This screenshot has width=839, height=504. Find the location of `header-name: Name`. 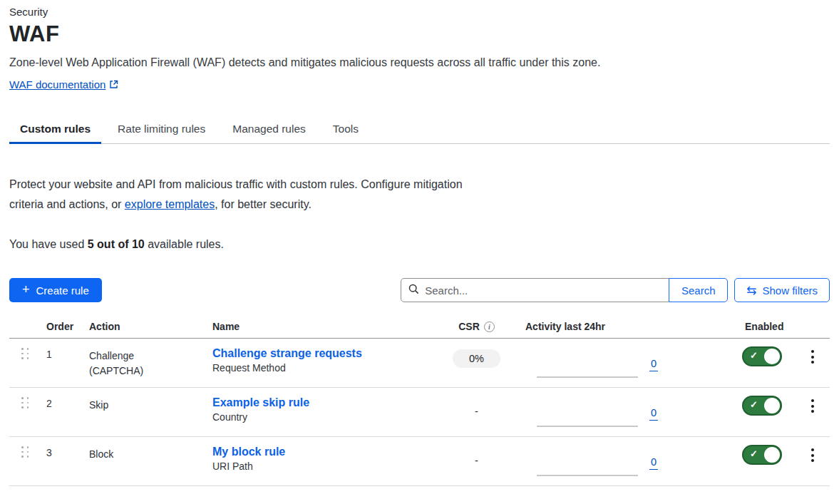

header-name: Name is located at coordinates (316, 326).